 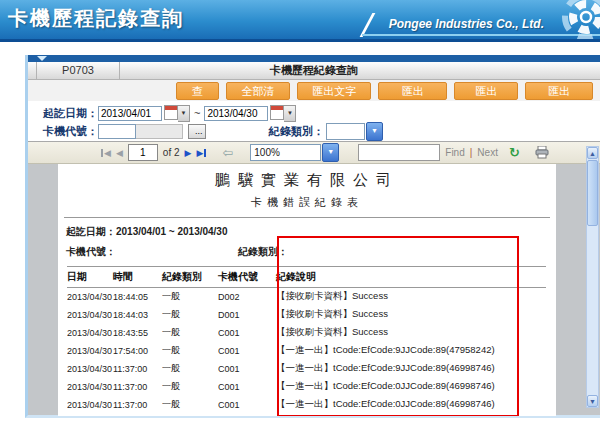 I want to click on col-header-time: 時間, so click(x=138, y=278).